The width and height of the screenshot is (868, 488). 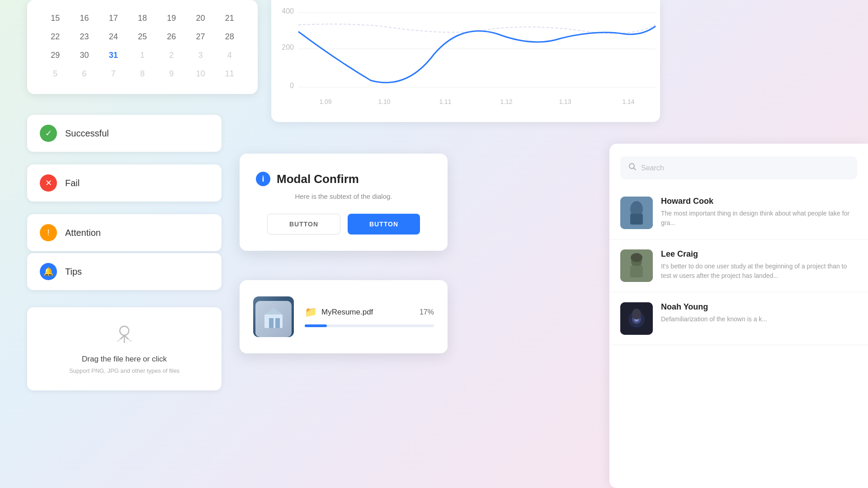 I want to click on file-thumbnail, so click(x=274, y=317).